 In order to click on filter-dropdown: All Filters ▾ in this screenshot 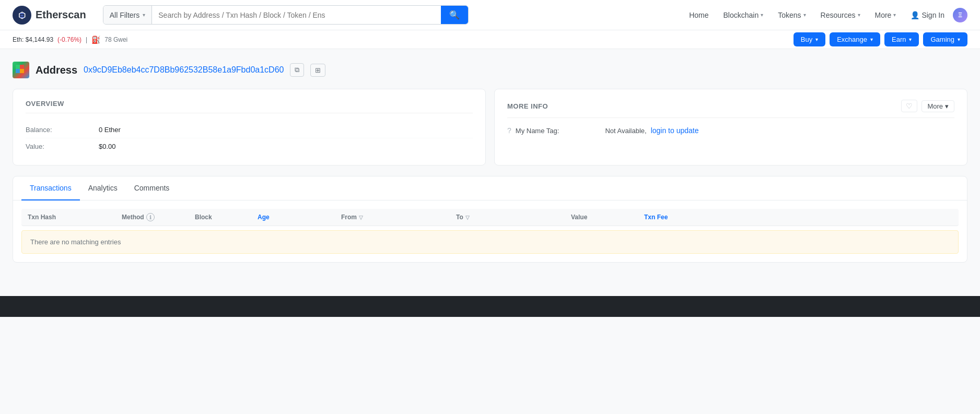, I will do `click(128, 15)`.